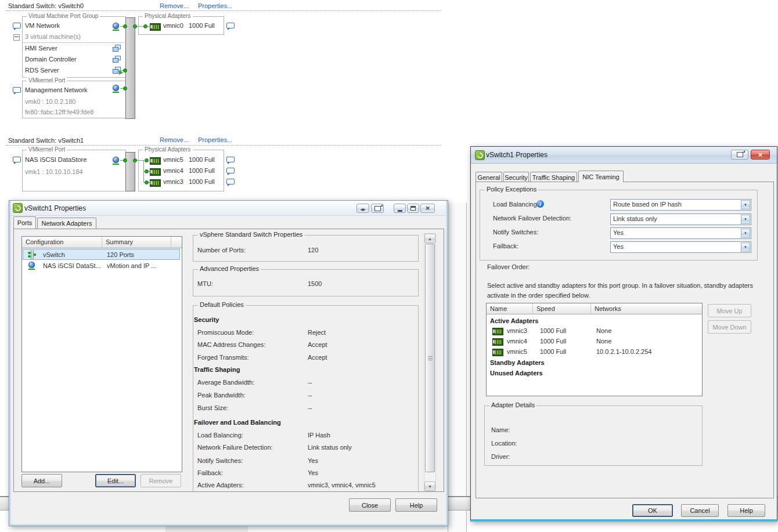 The height and width of the screenshot is (532, 778). I want to click on adapter-location-label: Location:, so click(504, 443).